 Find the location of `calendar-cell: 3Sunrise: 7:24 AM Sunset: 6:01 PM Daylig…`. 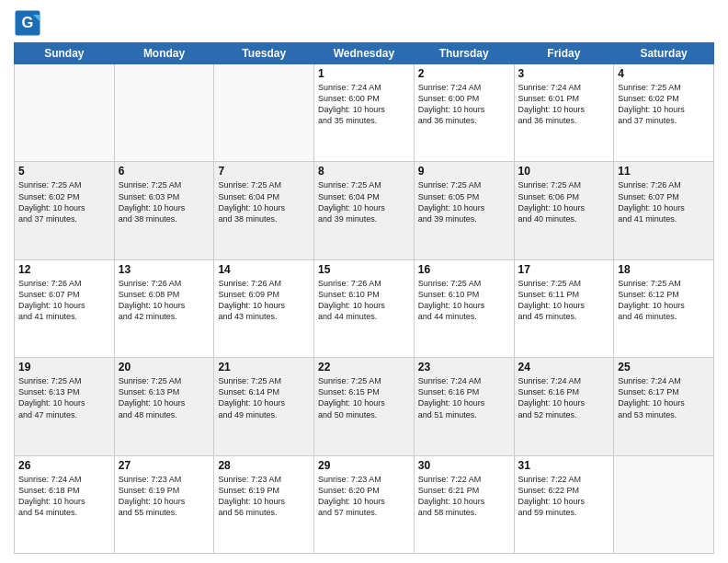

calendar-cell: 3Sunrise: 7:24 AM Sunset: 6:01 PM Daylig… is located at coordinates (564, 113).